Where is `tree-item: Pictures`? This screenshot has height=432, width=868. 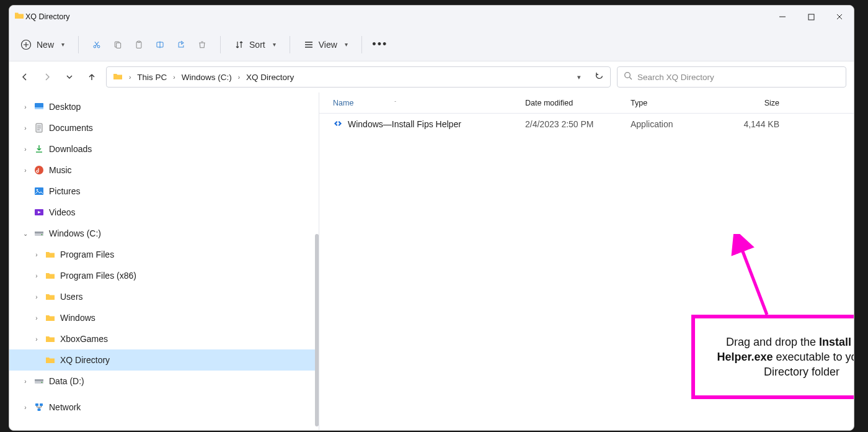
tree-item: Pictures is located at coordinates (164, 191).